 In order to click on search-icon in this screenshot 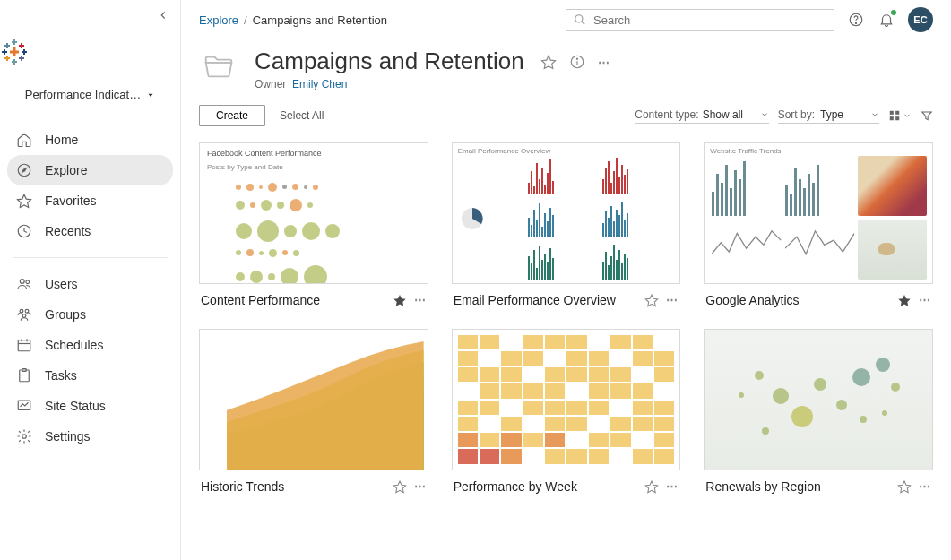, I will do `click(580, 20)`.